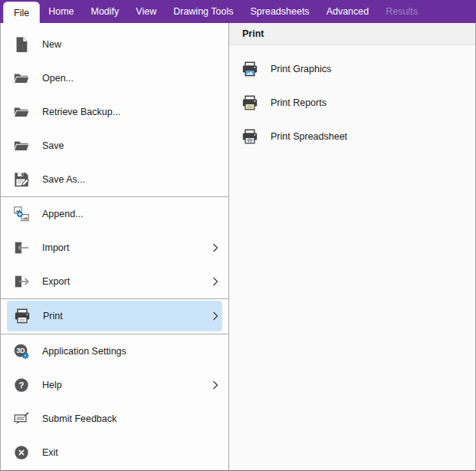  I want to click on menu-item-label: Print, so click(127, 316).